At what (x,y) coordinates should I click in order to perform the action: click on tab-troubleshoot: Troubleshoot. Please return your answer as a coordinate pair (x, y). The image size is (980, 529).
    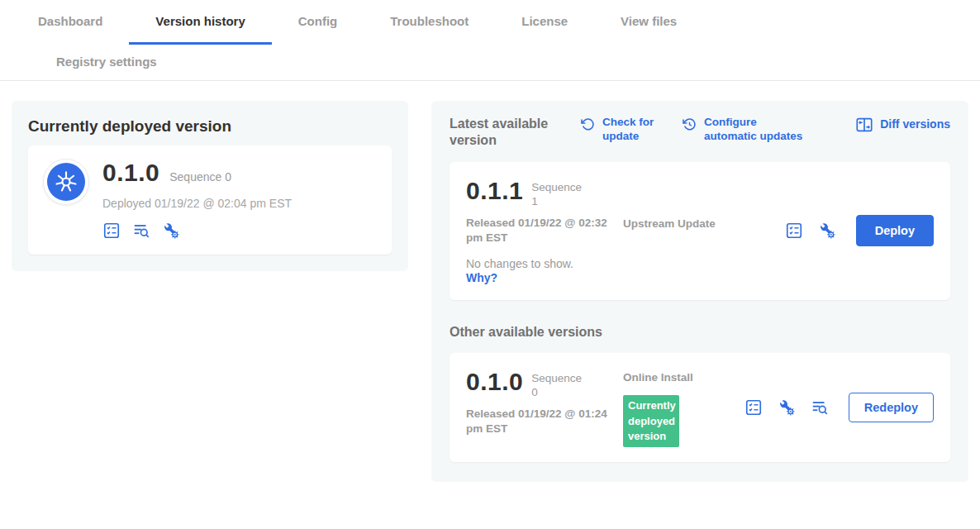
    Looking at the image, I should click on (430, 22).